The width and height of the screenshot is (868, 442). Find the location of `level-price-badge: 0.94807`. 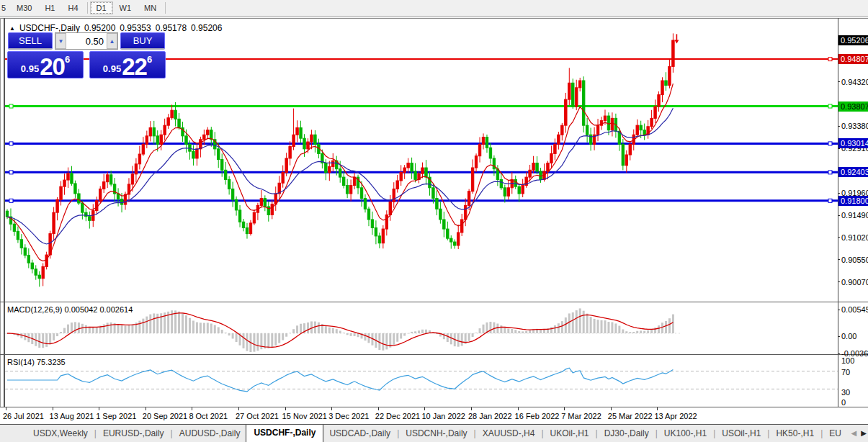

level-price-badge: 0.94807 is located at coordinates (853, 59).